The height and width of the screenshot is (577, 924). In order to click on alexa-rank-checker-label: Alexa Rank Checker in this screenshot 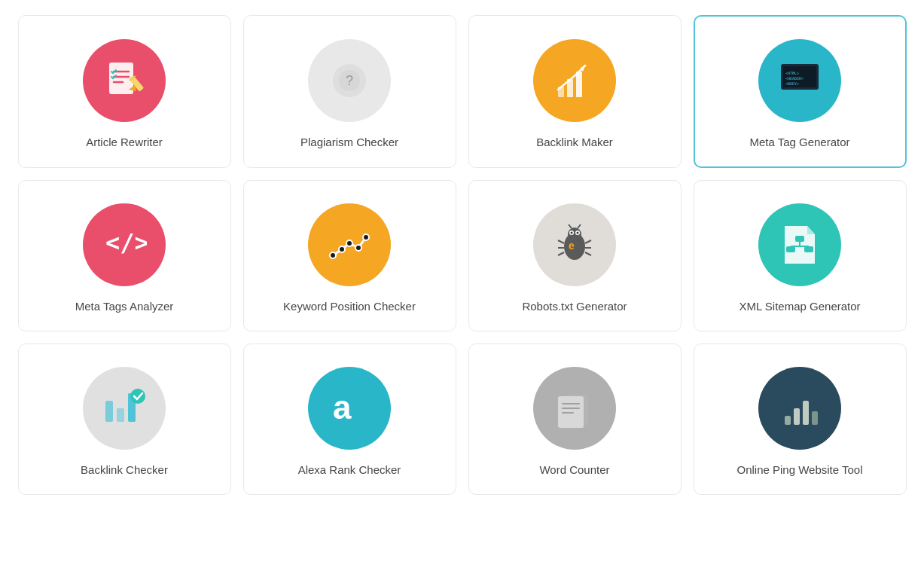, I will do `click(349, 470)`.